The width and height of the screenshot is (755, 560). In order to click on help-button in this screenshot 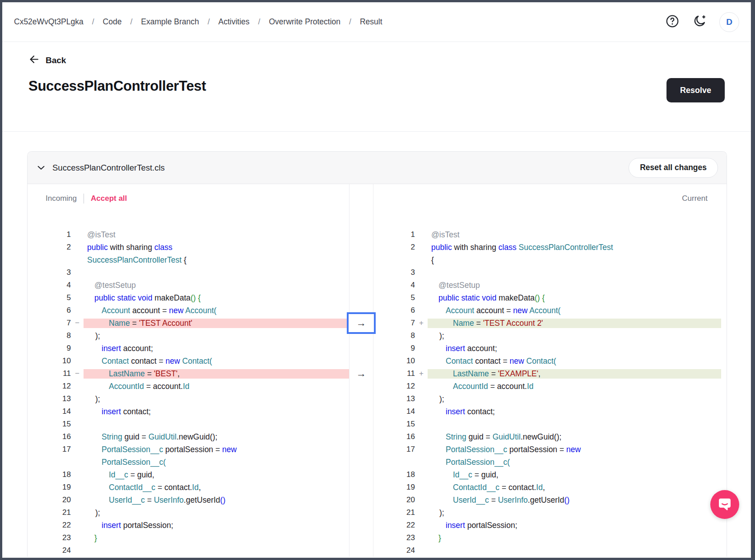, I will do `click(672, 22)`.